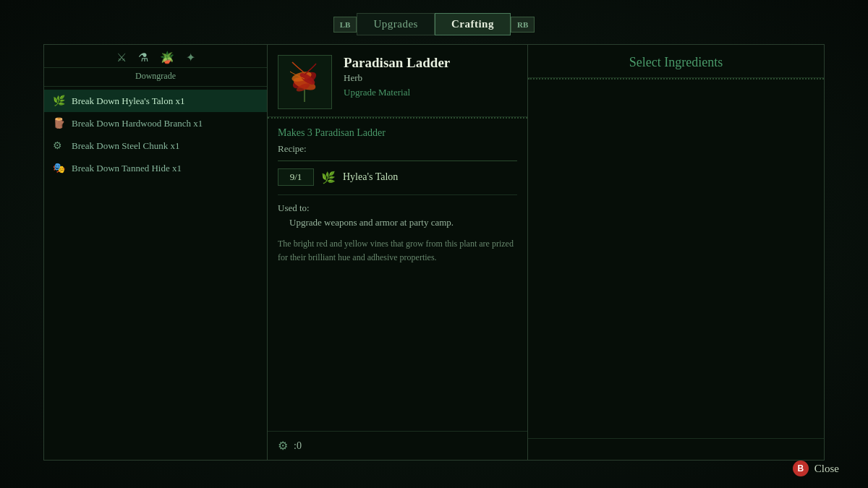 Image resolution: width=868 pixels, height=488 pixels. I want to click on item-name: Paradisan Ladder, so click(430, 63).